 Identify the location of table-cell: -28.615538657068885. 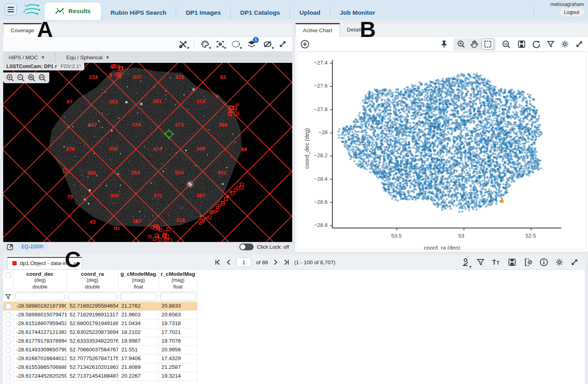
(40, 368).